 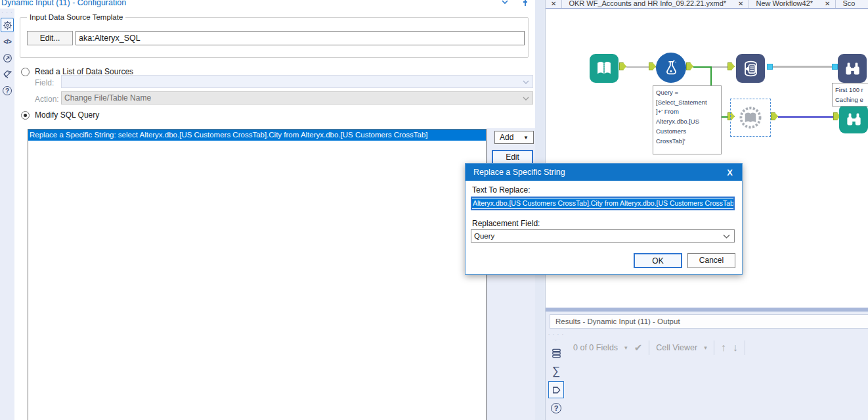 I want to click on dialog-close-icon: X, so click(x=734, y=172).